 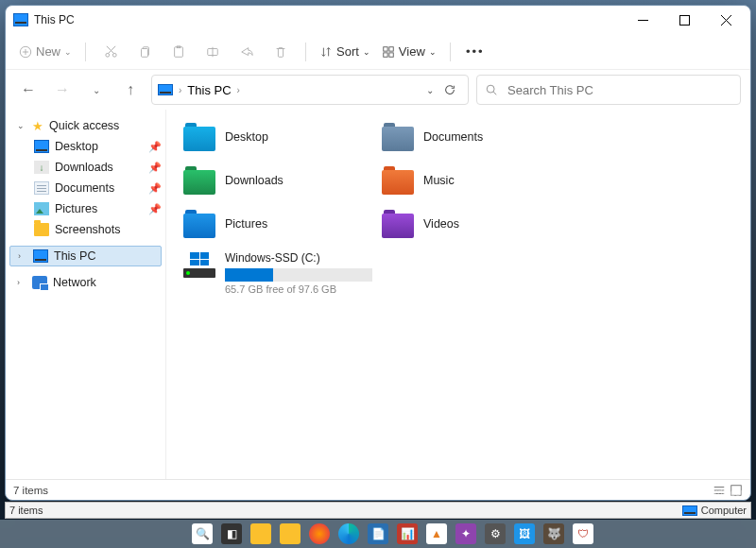 I want to click on taskbar-writer: 📄, so click(x=378, y=534).